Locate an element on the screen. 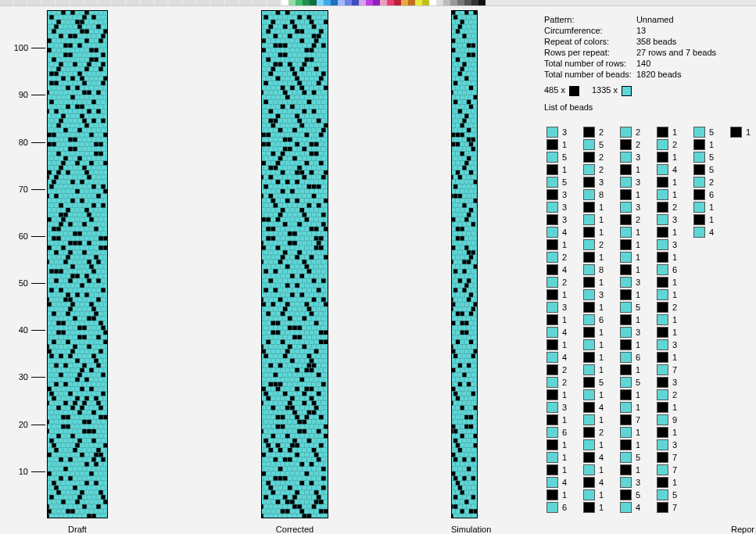 This screenshot has height=534, width=756. bead-count: 4 is located at coordinates (602, 457).